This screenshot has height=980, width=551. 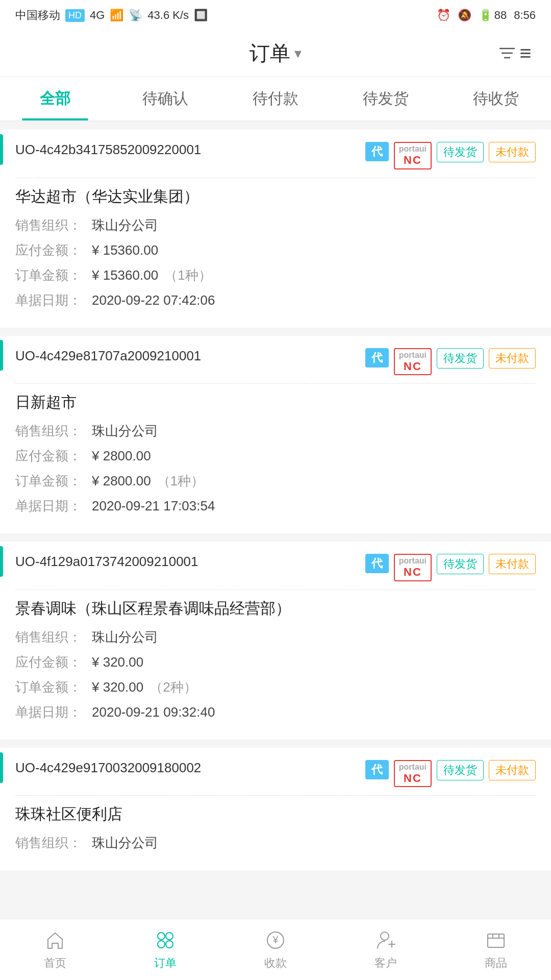 What do you see at coordinates (125, 250) in the screenshot?
I see `payable-value: ¥ 15360.00` at bounding box center [125, 250].